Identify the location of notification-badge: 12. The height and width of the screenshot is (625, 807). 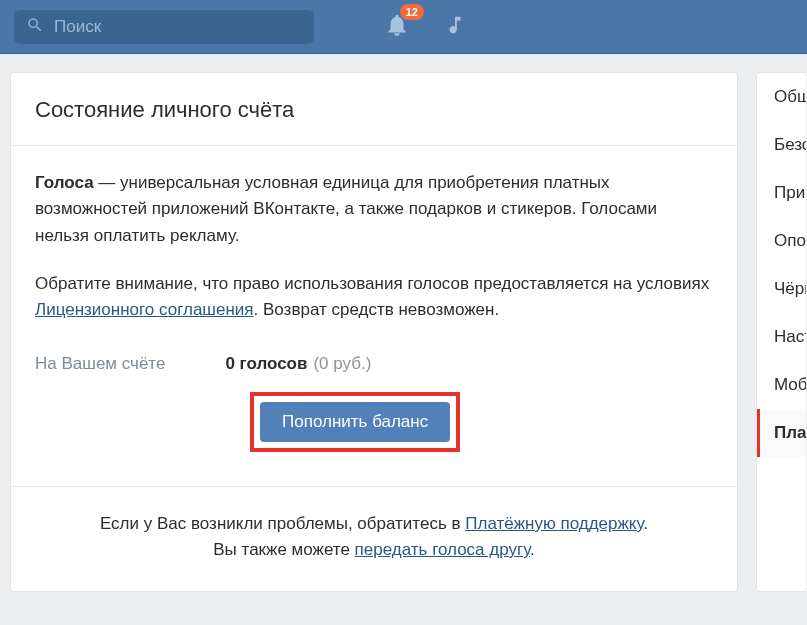
(412, 12).